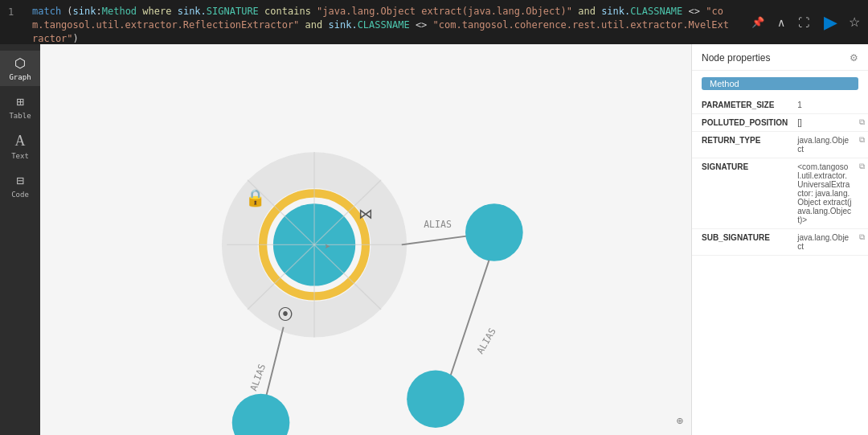  What do you see at coordinates (19, 77) in the screenshot?
I see `sidebar-label-graph: Graph` at bounding box center [19, 77].